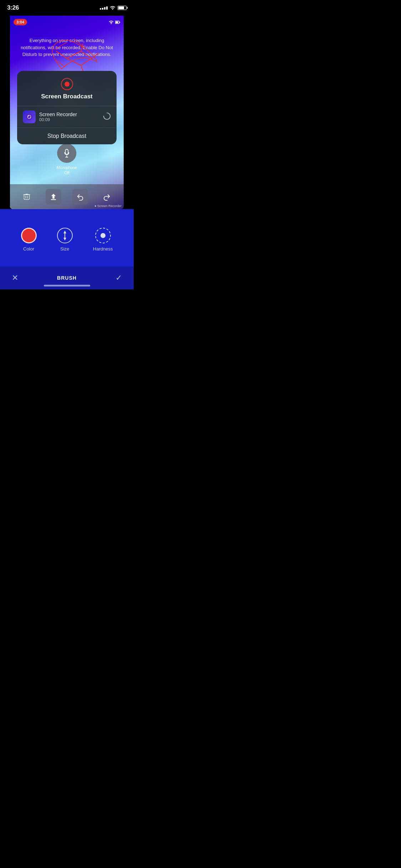 The width and height of the screenshot is (401, 868). Describe the element at coordinates (67, 153) in the screenshot. I see `main-content: 3:04 Everything on your screen, includin…` at that location.